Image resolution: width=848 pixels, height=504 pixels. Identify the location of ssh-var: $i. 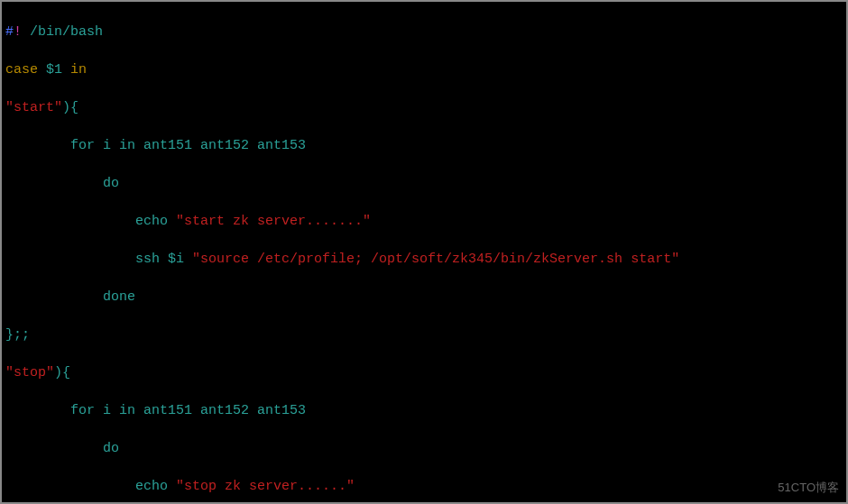
(180, 260).